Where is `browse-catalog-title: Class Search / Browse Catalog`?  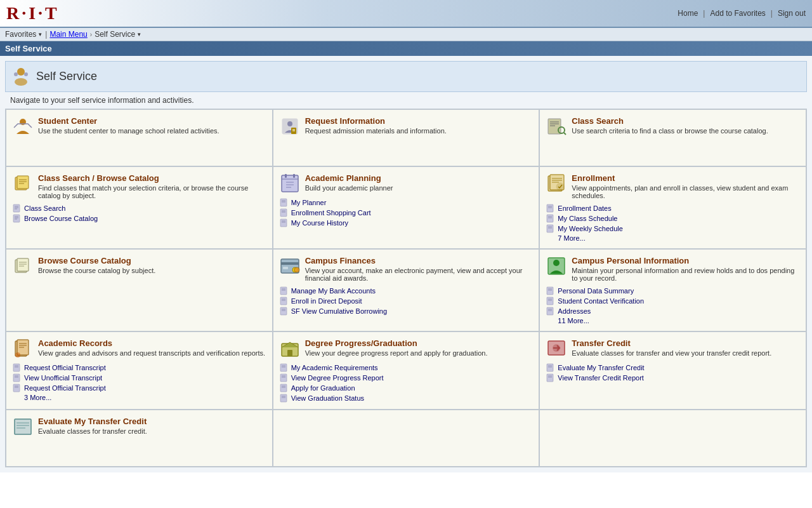 browse-catalog-title: Class Search / Browse Catalog is located at coordinates (99, 178).